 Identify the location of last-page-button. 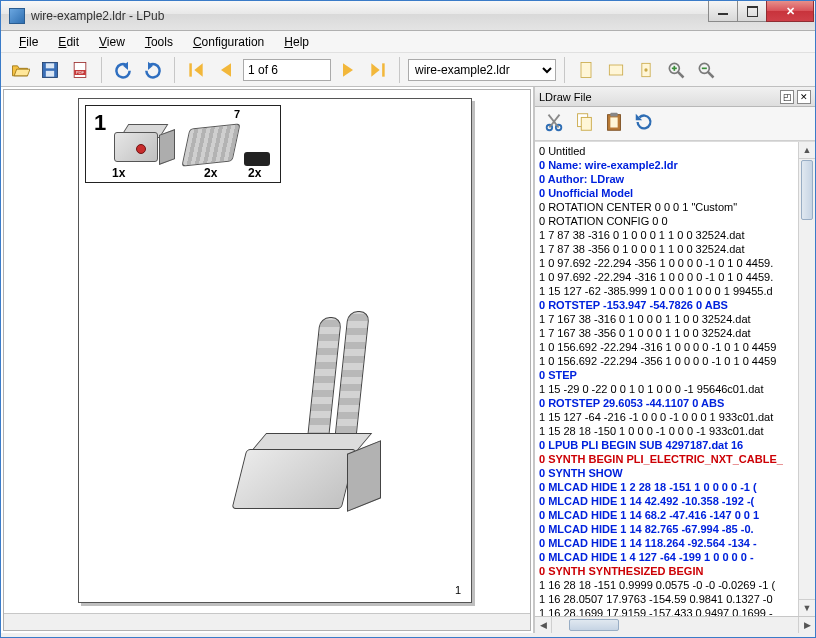
(378, 70).